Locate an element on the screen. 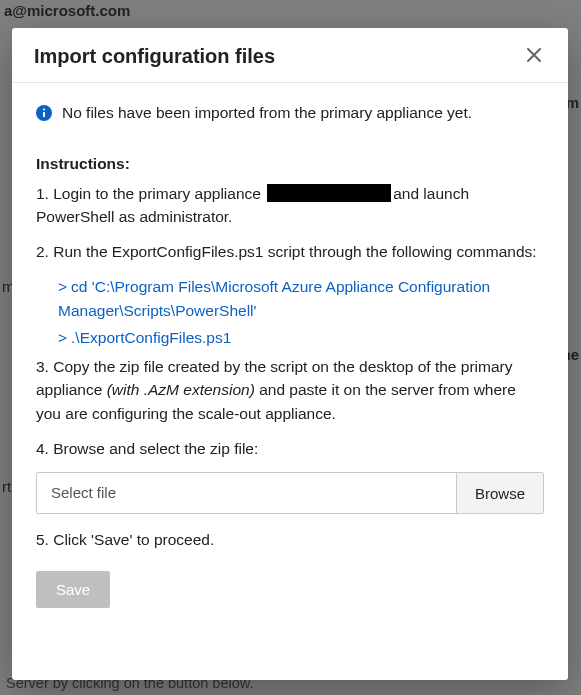  bg-fragment-rt: rt is located at coordinates (6, 486).